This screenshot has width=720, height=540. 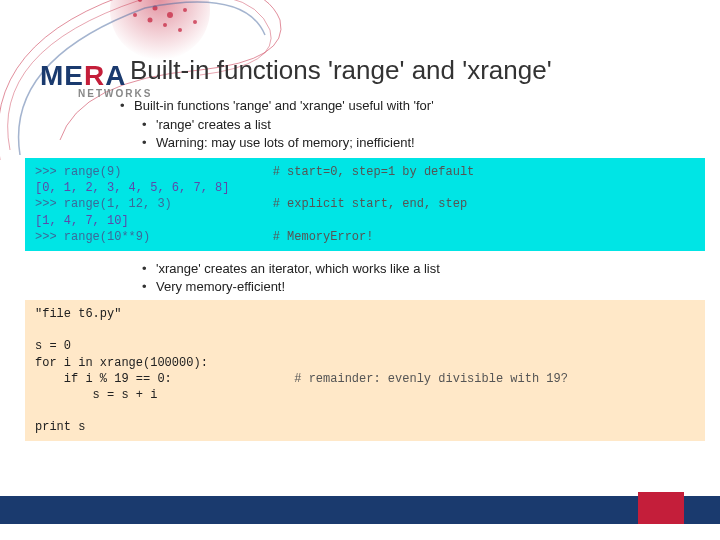 What do you see at coordinates (411, 142) in the screenshot?
I see `bullet-sub: Warning: may use lots of memory; ineffic…` at bounding box center [411, 142].